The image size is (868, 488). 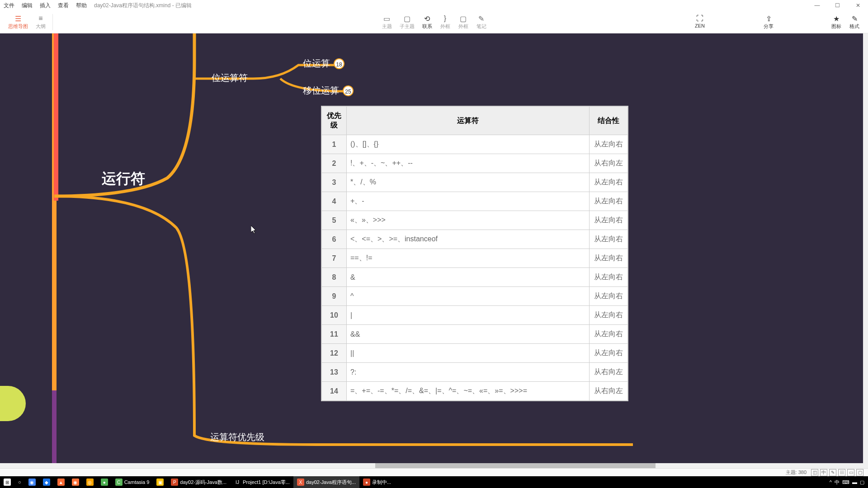 I want to click on btn-topic: ▭主题, so click(x=387, y=22).